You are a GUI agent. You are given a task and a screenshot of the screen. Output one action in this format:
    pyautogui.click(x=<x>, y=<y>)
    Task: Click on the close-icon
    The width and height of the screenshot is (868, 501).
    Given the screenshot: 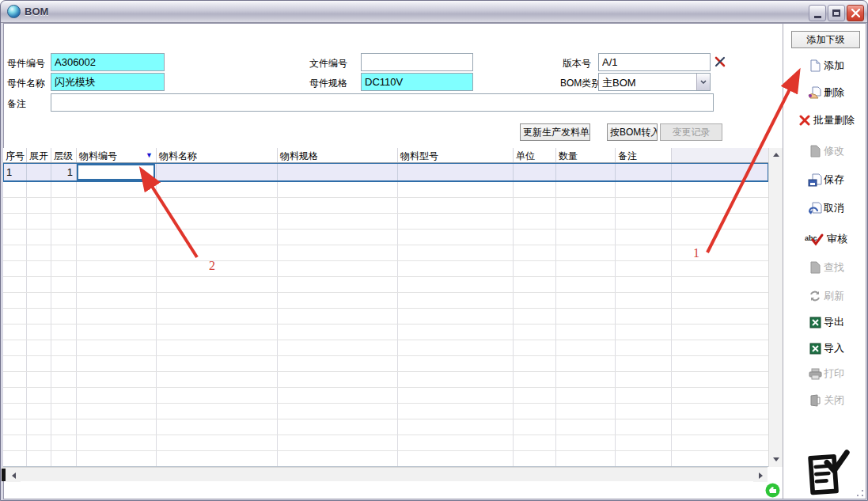 What is the action you would take?
    pyautogui.click(x=856, y=13)
    